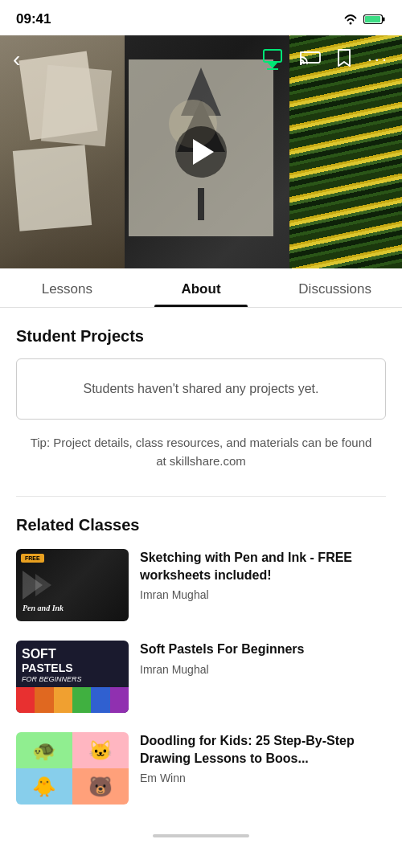 Image resolution: width=402 pixels, height=868 pixels. I want to click on status-time: 09:41, so click(34, 19).